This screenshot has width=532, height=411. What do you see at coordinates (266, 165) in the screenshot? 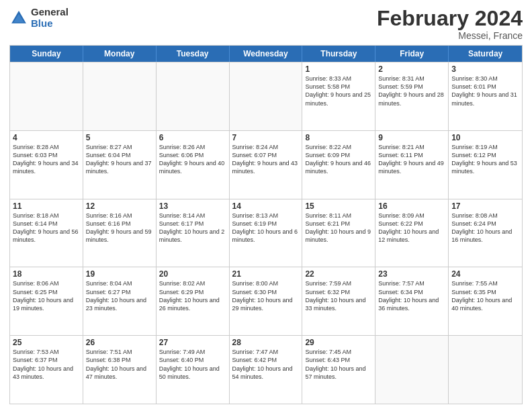
I see `cal-cell: 7Sunrise: 8:24 AMSunset: 6:07 PMDaylight…` at bounding box center [266, 165].